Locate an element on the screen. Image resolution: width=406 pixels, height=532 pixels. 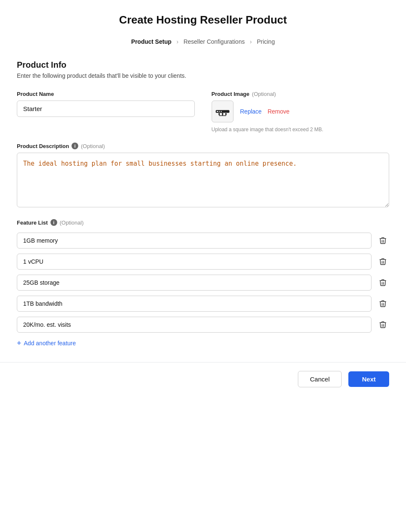
step-arrow-2: › is located at coordinates (251, 42).